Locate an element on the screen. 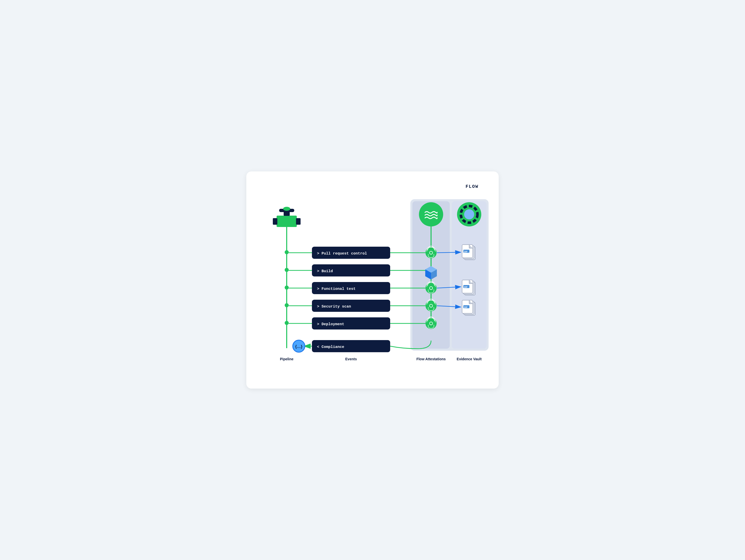 Image resolution: width=745 pixels, height=560 pixels. event-label-functional-test: > Functional test is located at coordinates (336, 289).